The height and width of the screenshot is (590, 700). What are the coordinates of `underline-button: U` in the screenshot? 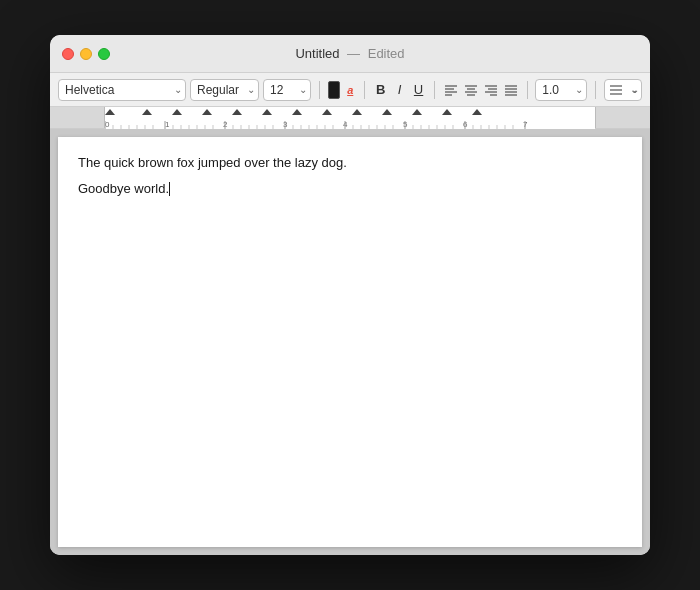 It's located at (418, 90).